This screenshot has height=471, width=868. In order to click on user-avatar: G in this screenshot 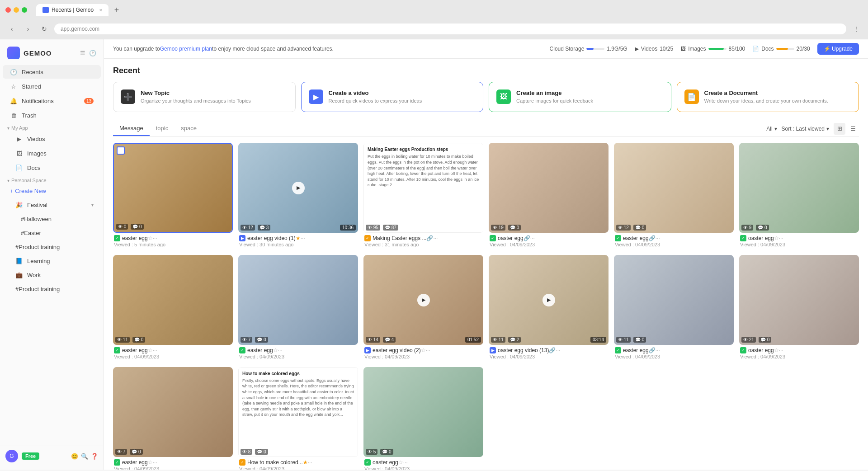, I will do `click(12, 456)`.